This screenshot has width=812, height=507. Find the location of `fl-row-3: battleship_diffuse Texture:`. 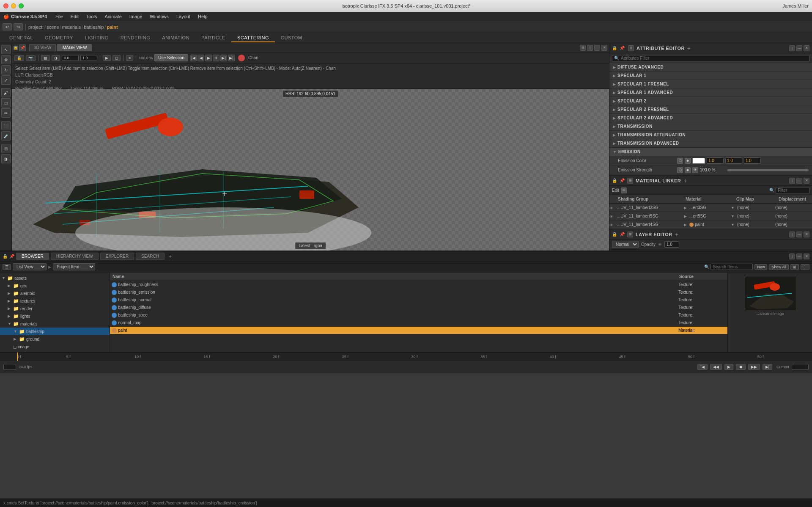

fl-row-3: battleship_diffuse Texture: is located at coordinates (419, 308).